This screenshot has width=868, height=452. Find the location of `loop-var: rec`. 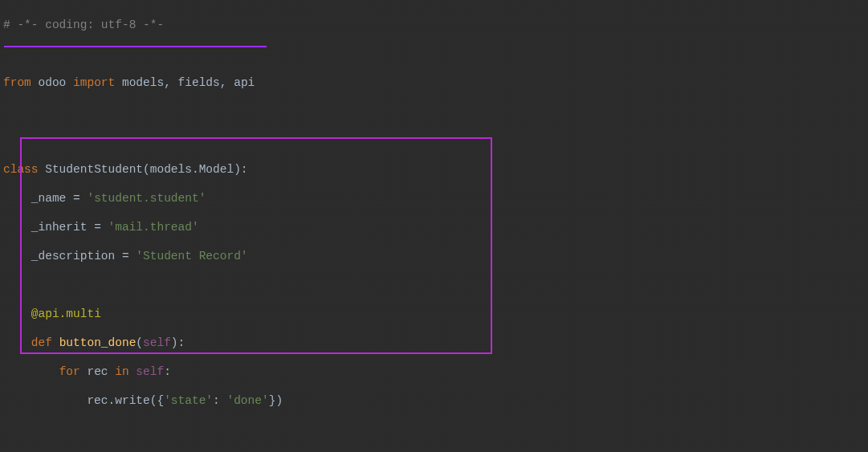

loop-var: rec is located at coordinates (97, 372).